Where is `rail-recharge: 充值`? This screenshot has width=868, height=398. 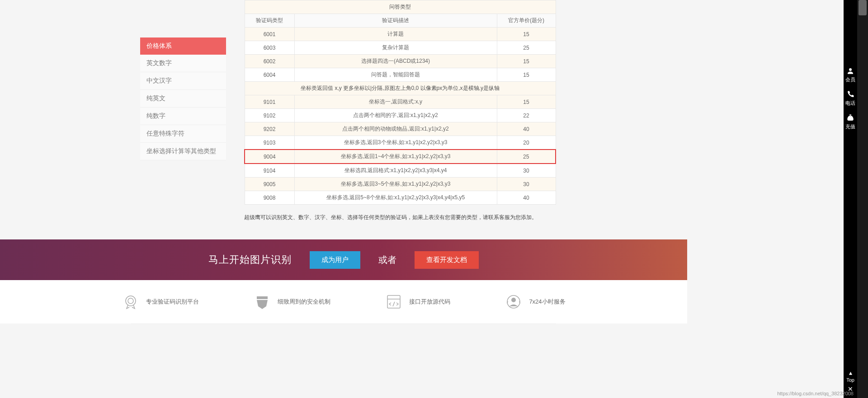 rail-recharge: 充值 is located at coordinates (850, 122).